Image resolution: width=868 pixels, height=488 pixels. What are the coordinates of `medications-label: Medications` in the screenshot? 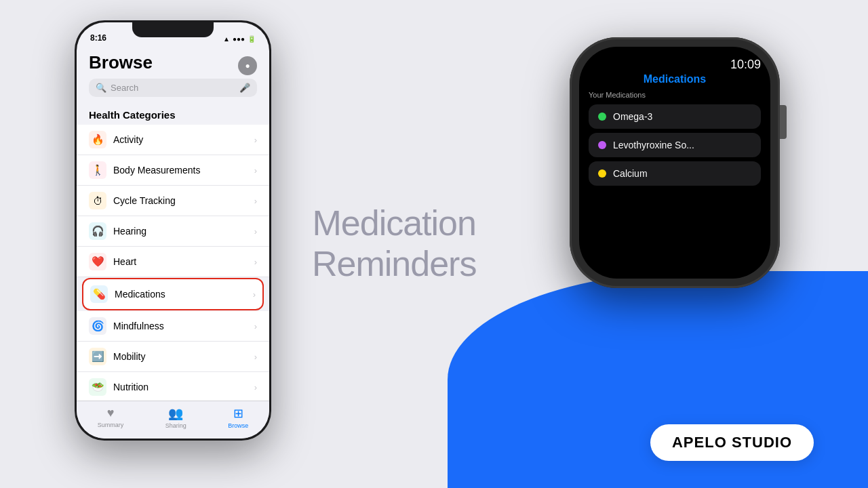 It's located at (184, 294).